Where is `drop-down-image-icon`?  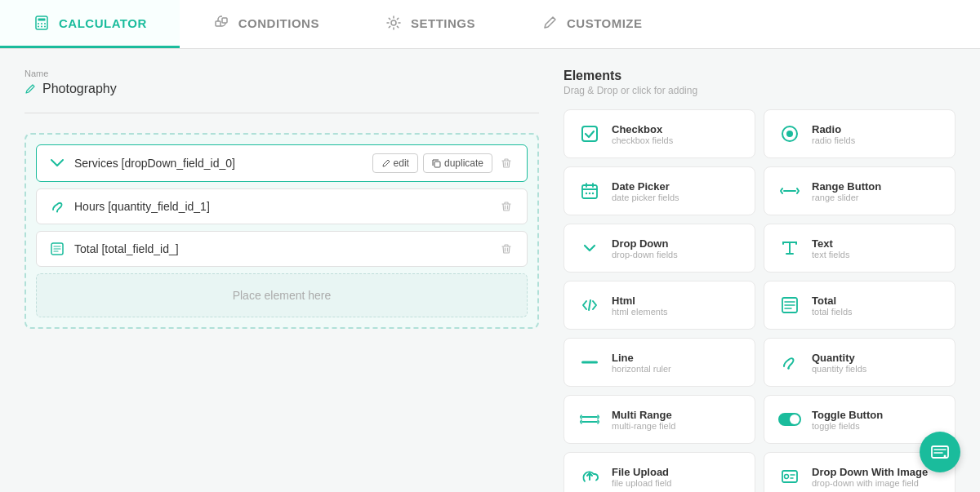
drop-down-image-icon is located at coordinates (790, 476).